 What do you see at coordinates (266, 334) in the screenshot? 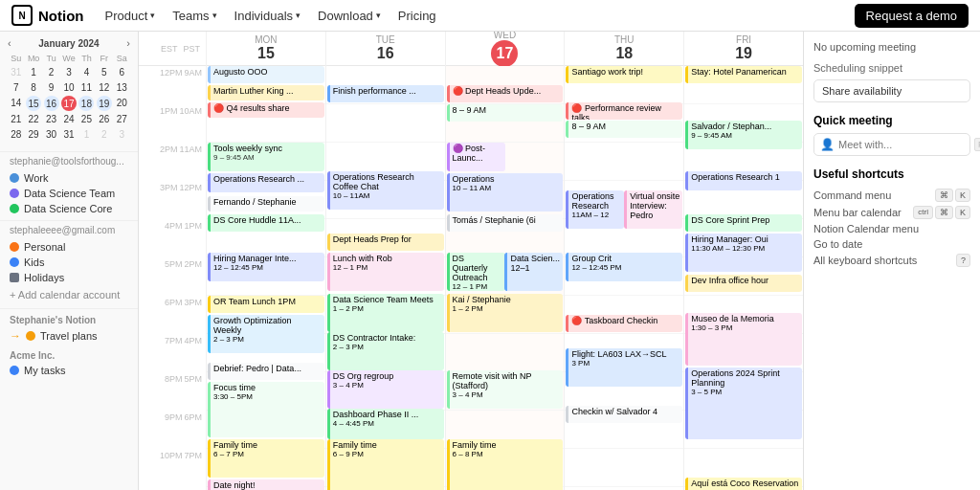
I see `event: Growth Optimization Weekly2 – 3 PM` at bounding box center [266, 334].